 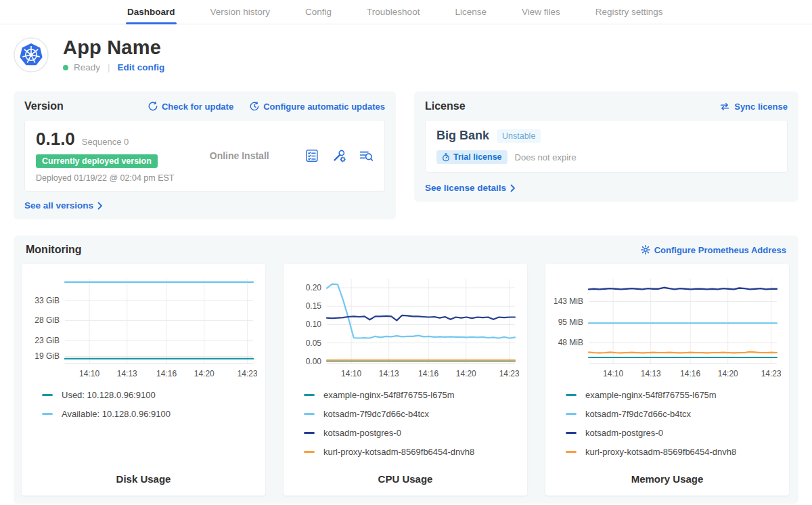 What do you see at coordinates (677, 428) in the screenshot?
I see `memory-usage-legend: example-nginx-54f8f76755-l675m kotsadm-7…` at bounding box center [677, 428].